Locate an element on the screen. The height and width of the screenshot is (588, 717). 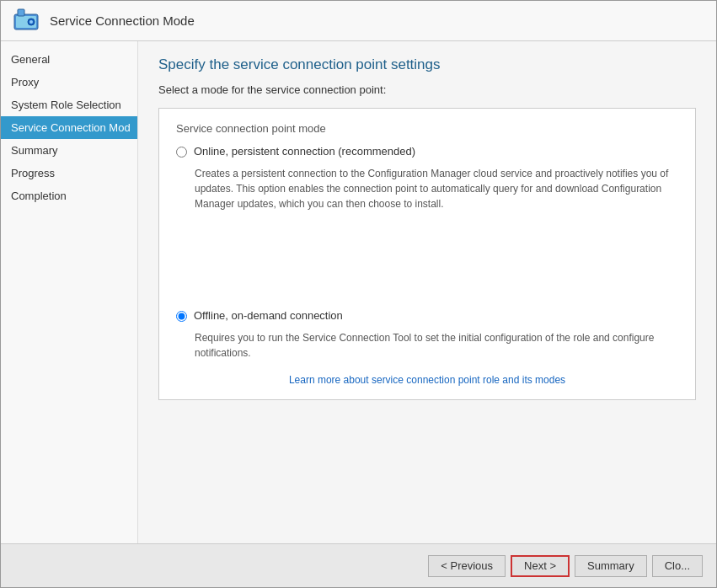
sidebar-item-service-connection-mode: Service Connection Mod is located at coordinates (69, 128).